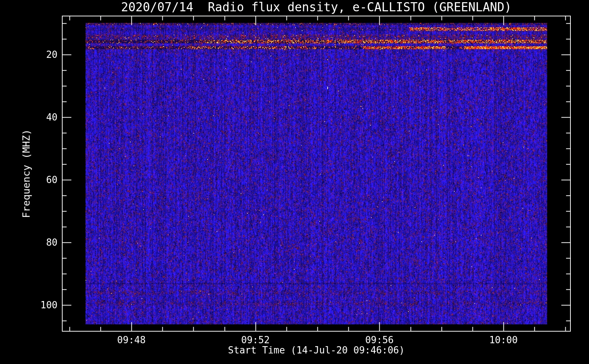 The image size is (589, 364). What do you see at coordinates (379, 340) in the screenshot?
I see `x-tick-label: 09:56` at bounding box center [379, 340].